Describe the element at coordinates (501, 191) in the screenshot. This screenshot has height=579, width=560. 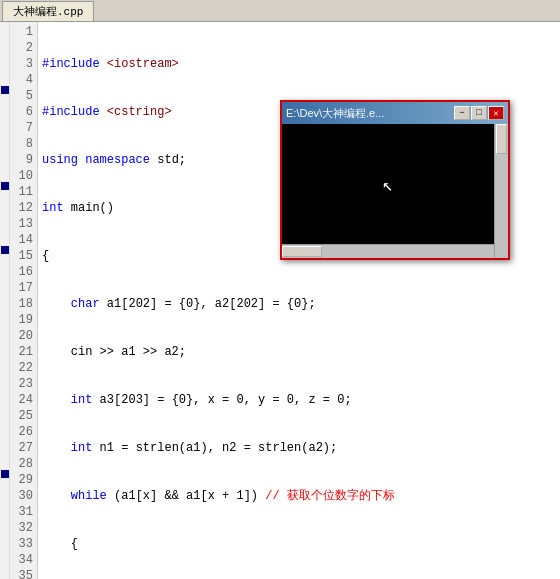
I see `vertical-scrollbar` at that location.